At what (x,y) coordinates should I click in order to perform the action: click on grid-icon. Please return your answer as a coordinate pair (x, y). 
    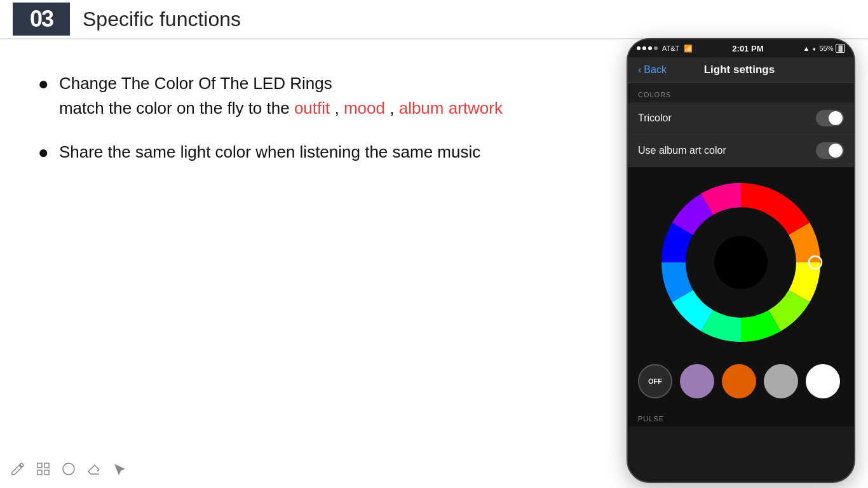
    Looking at the image, I should click on (43, 469).